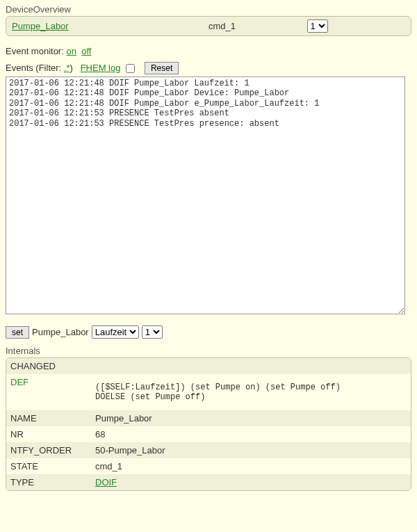 Image resolution: width=417 pixels, height=532 pixels. Describe the element at coordinates (318, 26) in the screenshot. I see `device-overview-select: 1` at that location.